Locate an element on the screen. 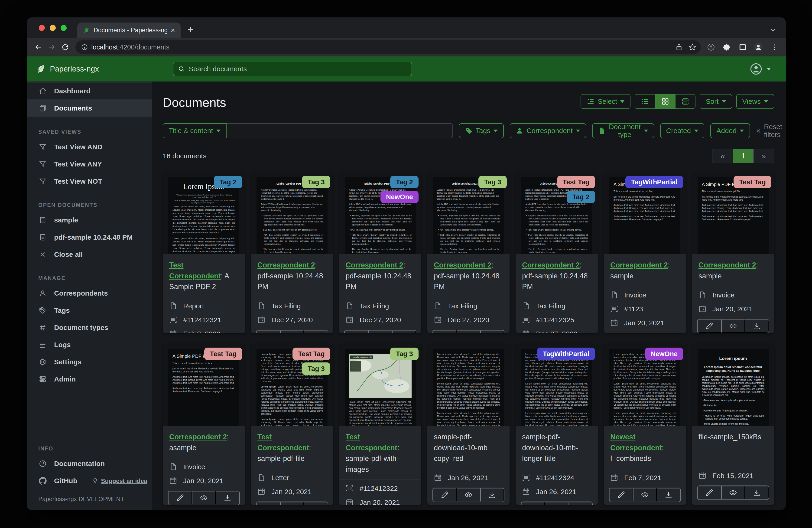 This screenshot has width=812, height=528. pagination-next-button: » is located at coordinates (764, 156).